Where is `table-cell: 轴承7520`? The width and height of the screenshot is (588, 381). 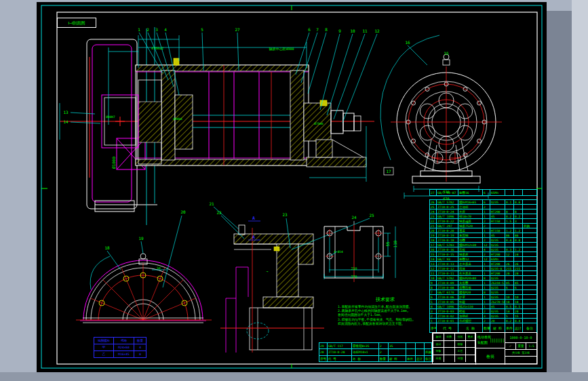 table-cell: 轴承7520 is located at coordinates (471, 225).